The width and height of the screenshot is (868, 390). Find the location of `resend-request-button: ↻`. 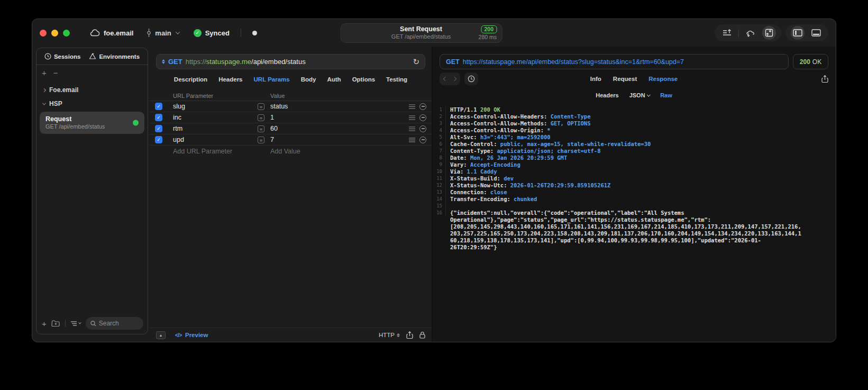

resend-request-button: ↻ is located at coordinates (416, 62).